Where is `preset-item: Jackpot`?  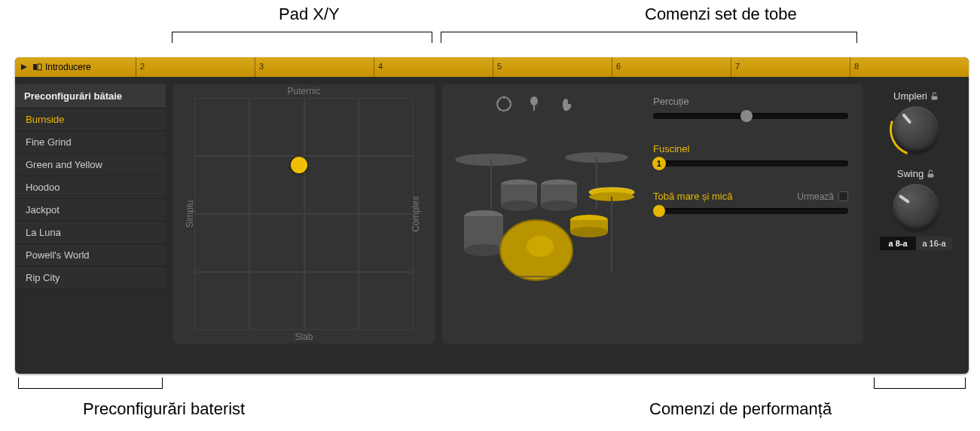
preset-item: Jackpot is located at coordinates (90, 210).